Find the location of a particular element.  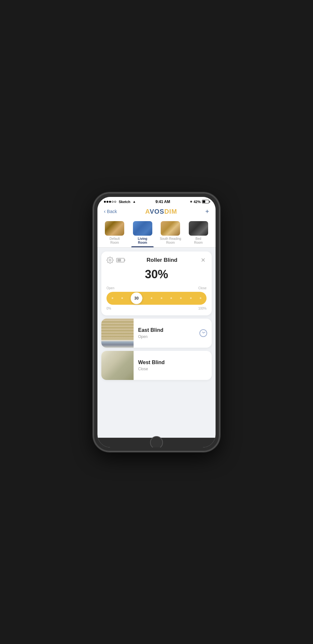

home-indicator is located at coordinates (156, 443).